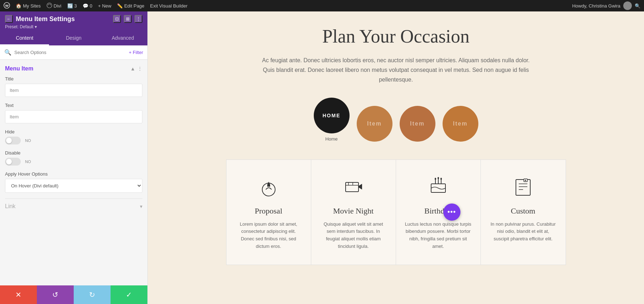  What do you see at coordinates (28, 162) in the screenshot?
I see `disable-toggle-label: NO` at bounding box center [28, 162].